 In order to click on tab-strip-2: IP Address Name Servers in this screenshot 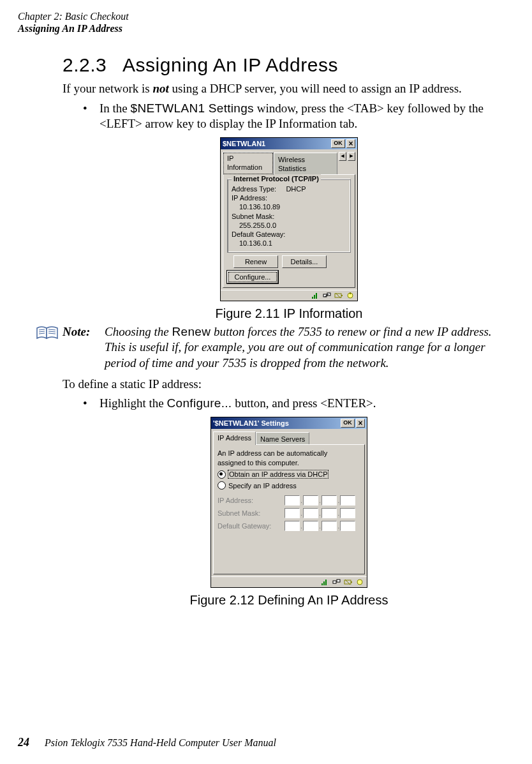, I will do `click(289, 438)`.